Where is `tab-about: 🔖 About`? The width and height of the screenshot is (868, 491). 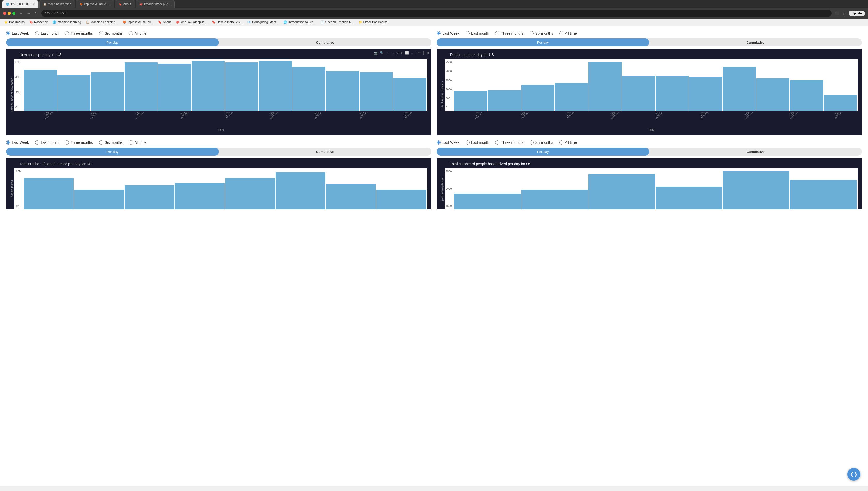
tab-about: 🔖 About is located at coordinates (125, 4).